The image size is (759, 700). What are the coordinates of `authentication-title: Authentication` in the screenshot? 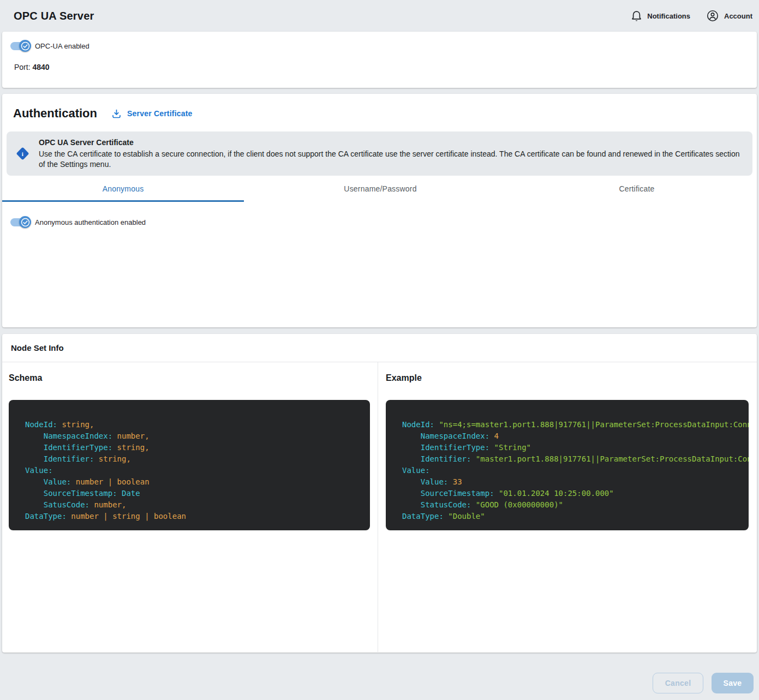 It's located at (55, 113).